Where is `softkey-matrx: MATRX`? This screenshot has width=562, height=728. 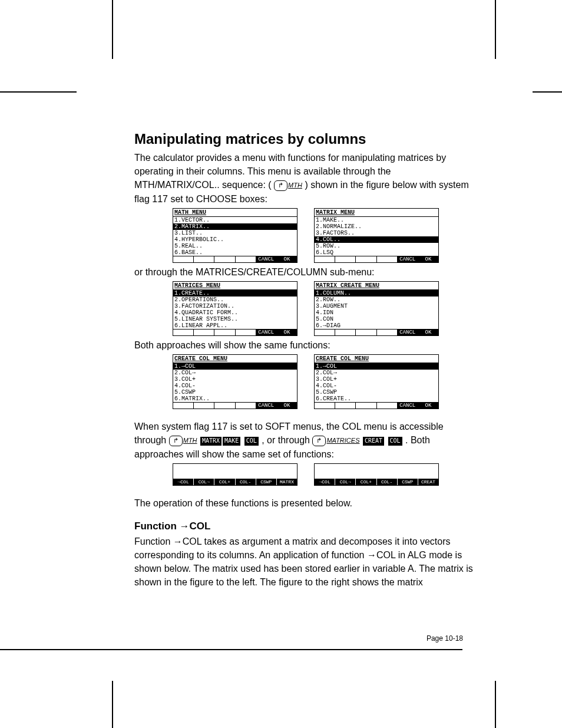 softkey-matrx: MATRX is located at coordinates (211, 441).